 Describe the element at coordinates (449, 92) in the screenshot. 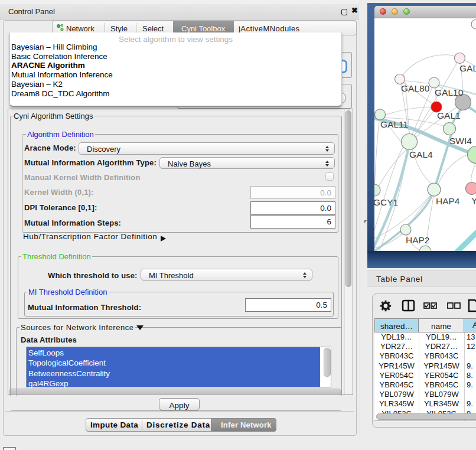

I see `svg-text: GAL10` at that location.